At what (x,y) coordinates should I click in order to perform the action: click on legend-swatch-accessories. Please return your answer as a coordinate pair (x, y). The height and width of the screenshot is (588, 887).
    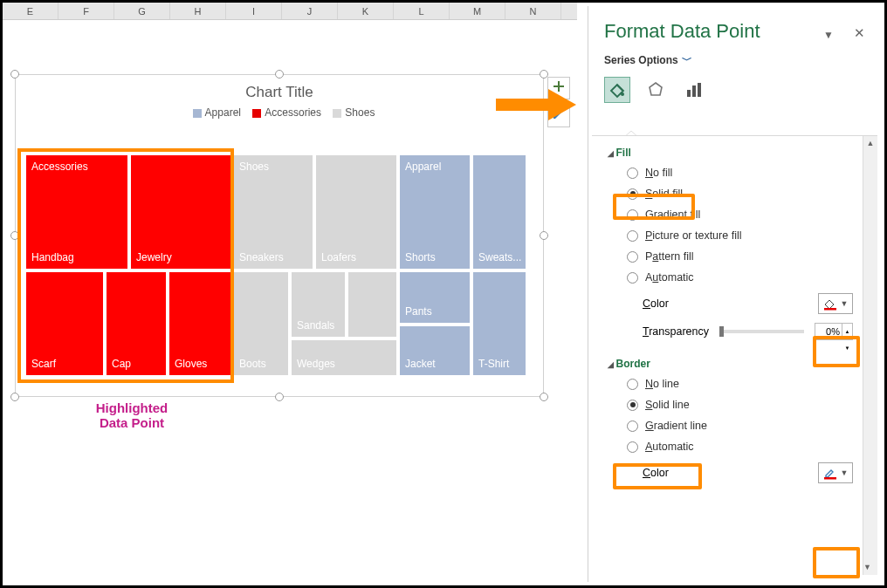
    Looking at the image, I should click on (257, 113).